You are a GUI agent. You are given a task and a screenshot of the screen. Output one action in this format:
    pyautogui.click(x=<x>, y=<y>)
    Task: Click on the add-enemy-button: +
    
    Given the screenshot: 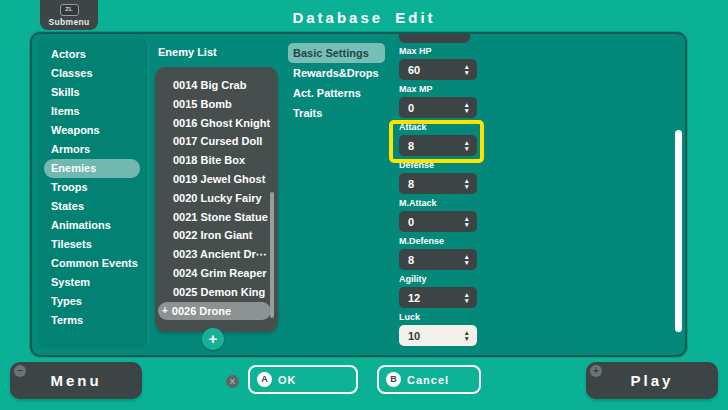 What is the action you would take?
    pyautogui.click(x=213, y=339)
    